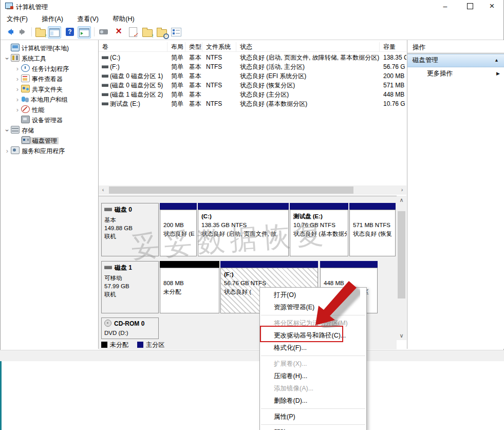 The image size is (504, 430). I want to click on sidebar-item-computer-management: 计算机管理(本地), so click(49, 48).